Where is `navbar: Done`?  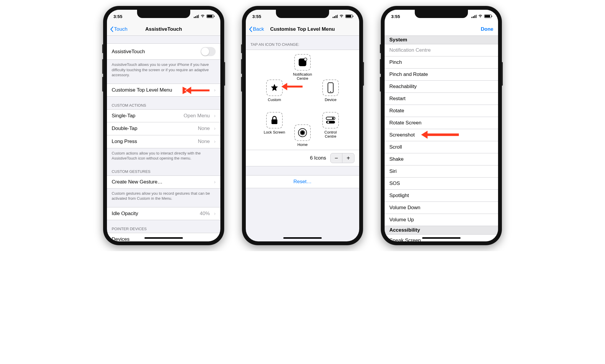
navbar: Done is located at coordinates (441, 29).